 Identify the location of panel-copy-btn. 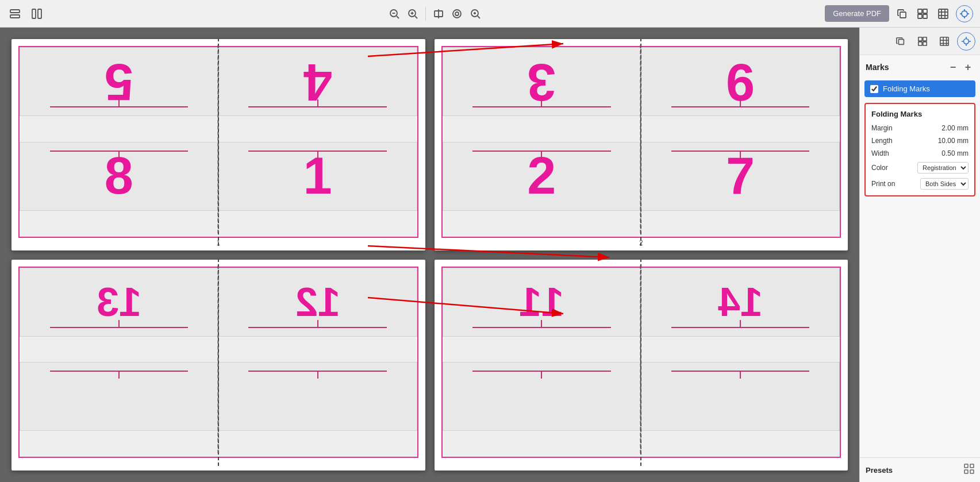
(901, 41).